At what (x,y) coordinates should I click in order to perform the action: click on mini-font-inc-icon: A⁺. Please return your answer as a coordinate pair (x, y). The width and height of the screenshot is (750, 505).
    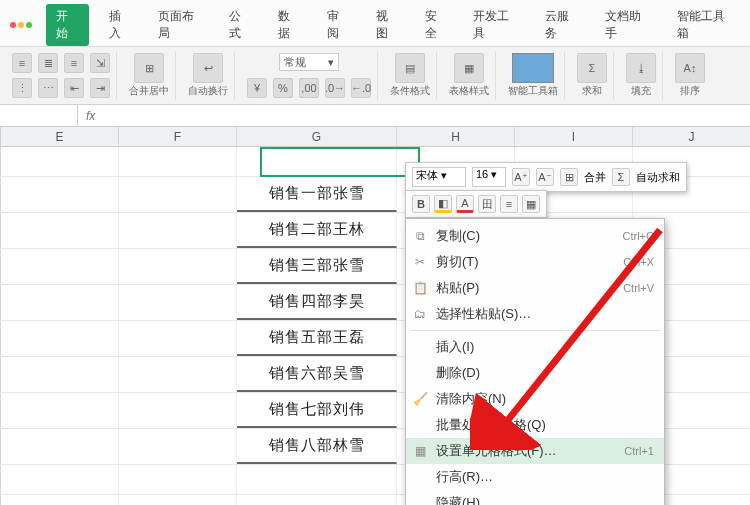
    Looking at the image, I should click on (521, 177).